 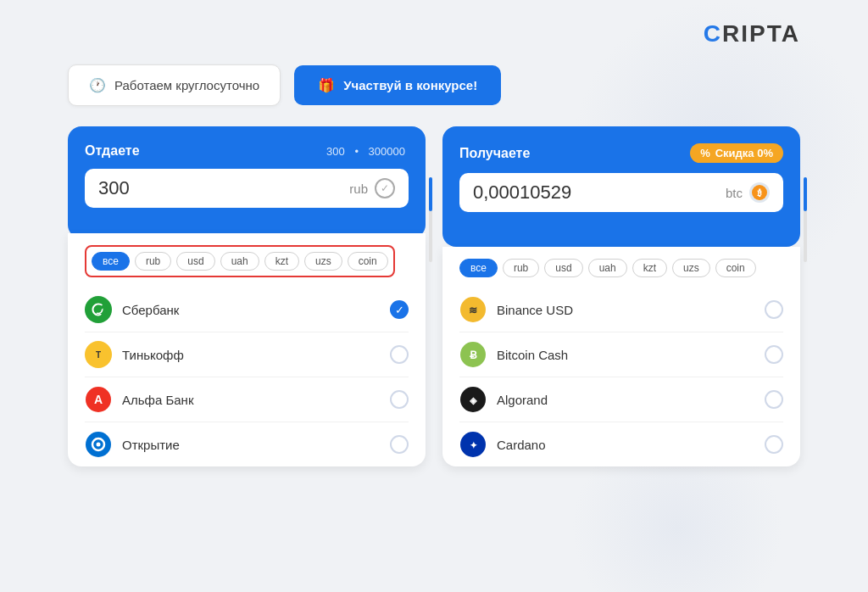 What do you see at coordinates (621, 187) in the screenshot?
I see `right-panel: Получаете % Скидка 0% btc ₿` at bounding box center [621, 187].